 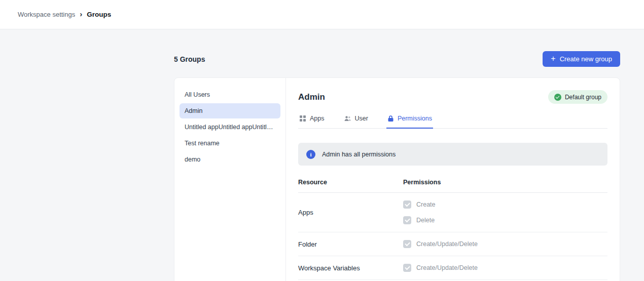 What do you see at coordinates (505, 205) in the screenshot?
I see `permission-apps-create: Create` at bounding box center [505, 205].